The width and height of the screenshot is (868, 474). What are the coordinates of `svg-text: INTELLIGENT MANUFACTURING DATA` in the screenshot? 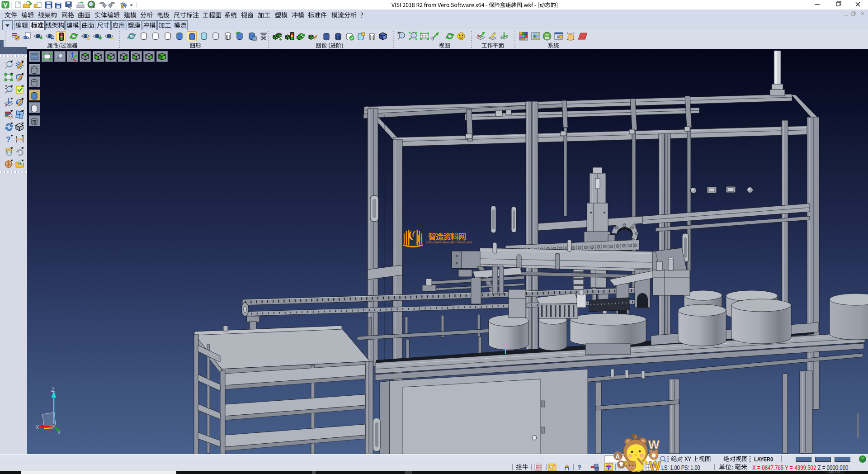 It's located at (449, 242).